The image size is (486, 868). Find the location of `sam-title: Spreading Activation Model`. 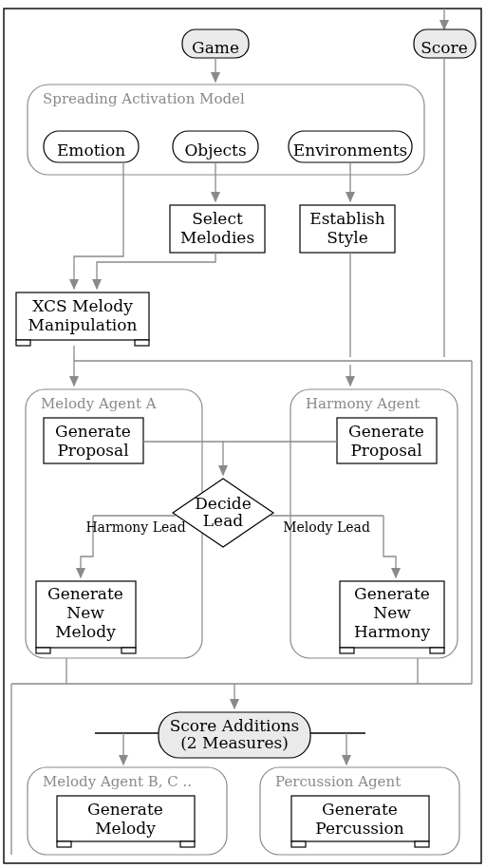

sam-title: Spreading Activation Model is located at coordinates (144, 99).